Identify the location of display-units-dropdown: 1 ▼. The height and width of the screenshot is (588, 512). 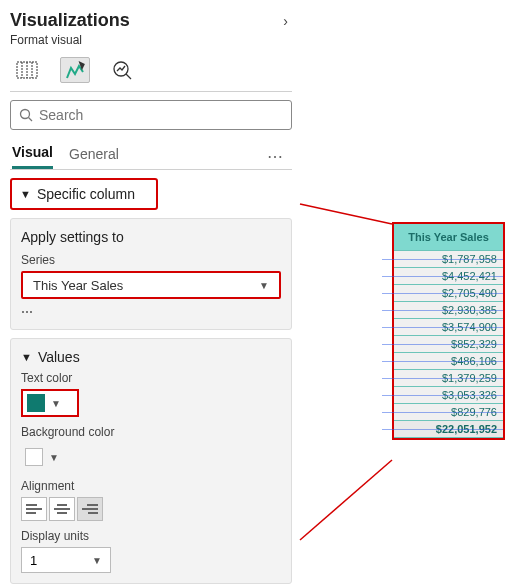
(66, 560).